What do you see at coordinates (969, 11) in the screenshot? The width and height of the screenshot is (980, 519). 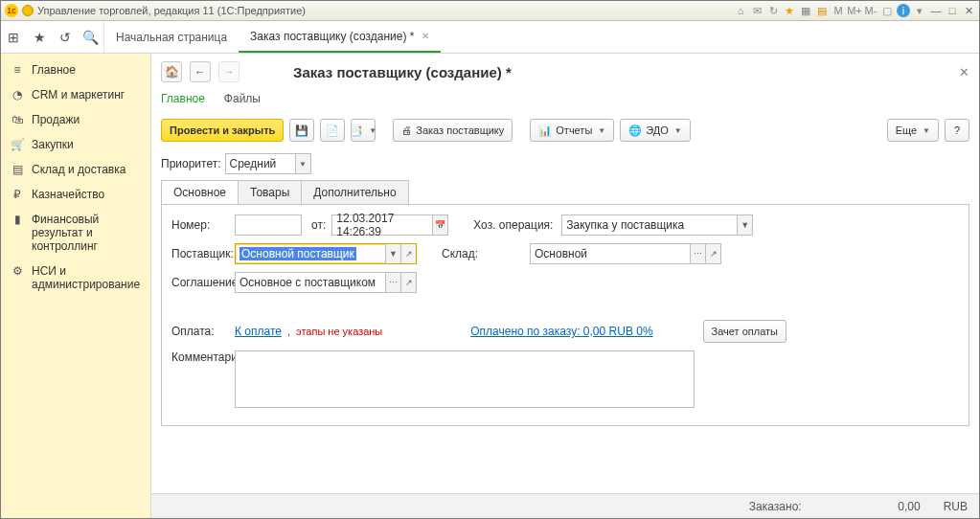 I see `close-window-button: ✕` at bounding box center [969, 11].